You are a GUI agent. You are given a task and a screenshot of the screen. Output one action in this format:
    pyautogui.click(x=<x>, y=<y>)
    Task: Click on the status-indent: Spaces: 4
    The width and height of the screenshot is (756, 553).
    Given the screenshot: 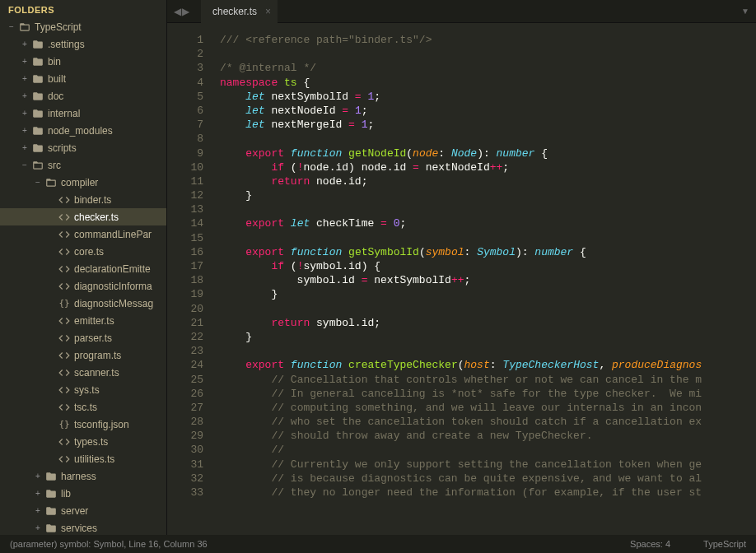 What is the action you would take?
    pyautogui.click(x=651, y=544)
    